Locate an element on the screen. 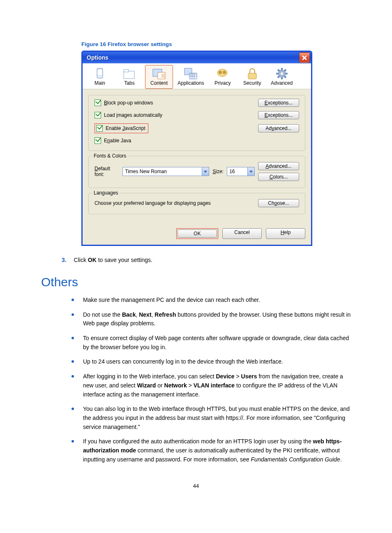 The height and width of the screenshot is (533, 392). enable-js-highlight: Enable JavaScript is located at coordinates (122, 128).